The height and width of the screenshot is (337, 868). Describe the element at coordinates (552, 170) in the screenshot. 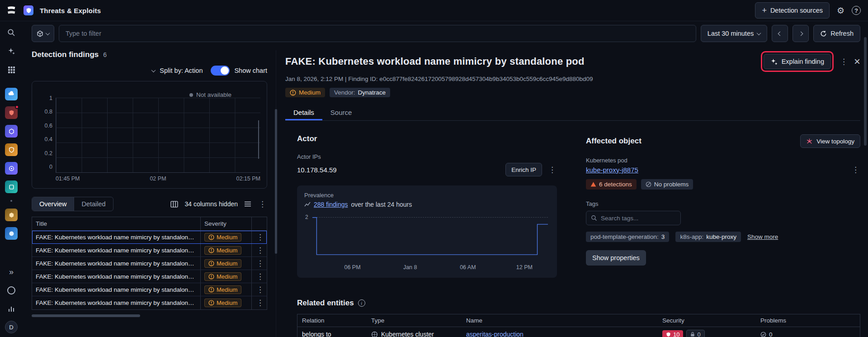

I see `actor-menu-icon: ⋮` at that location.